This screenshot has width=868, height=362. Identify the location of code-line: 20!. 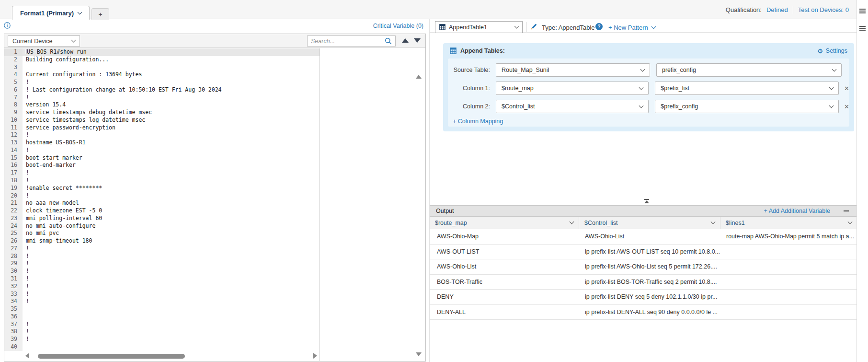
(162, 196).